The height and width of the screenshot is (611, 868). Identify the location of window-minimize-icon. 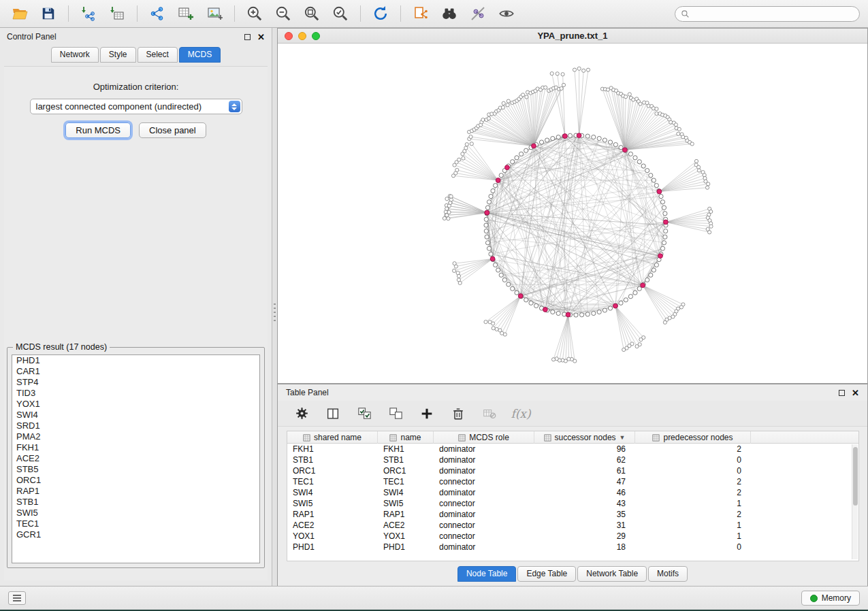
(302, 36).